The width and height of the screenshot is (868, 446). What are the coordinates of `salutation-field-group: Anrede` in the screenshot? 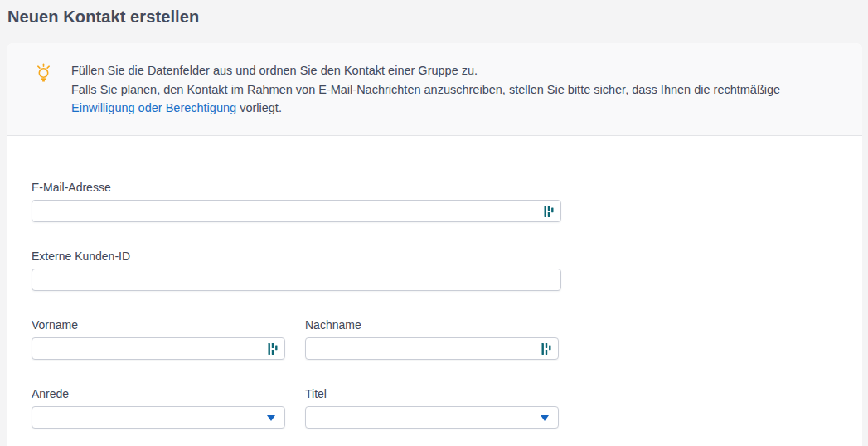 It's located at (158, 408).